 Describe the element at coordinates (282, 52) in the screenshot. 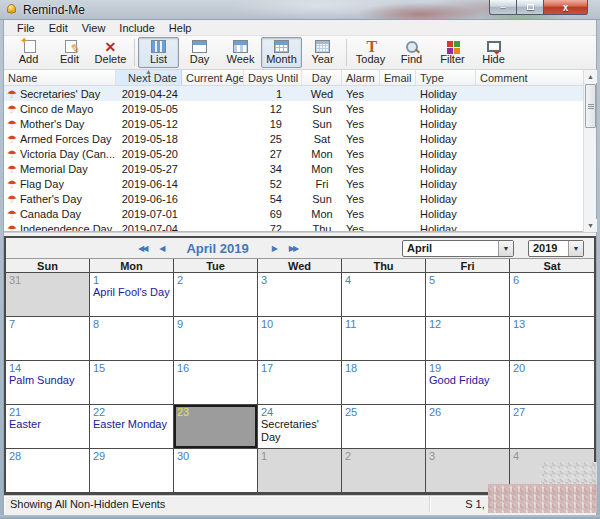

I see `month-button: Month` at that location.